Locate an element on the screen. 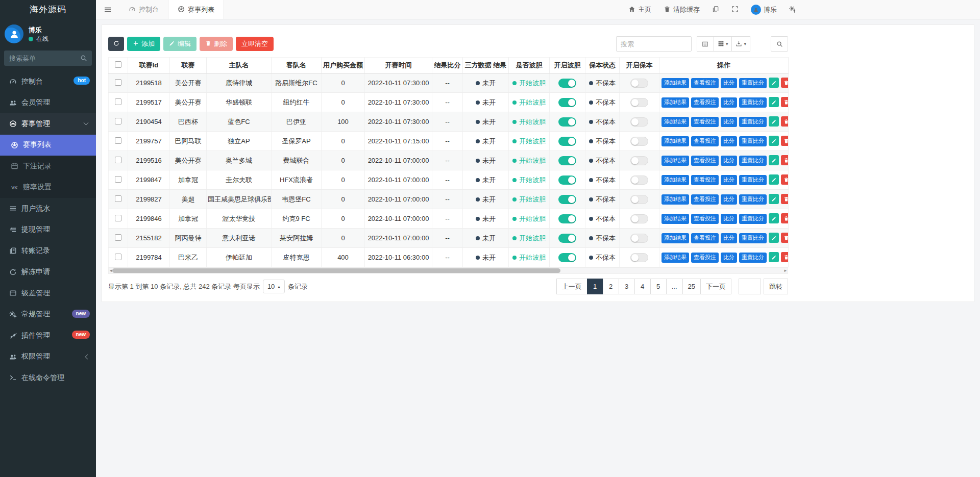 This screenshot has height=477, width=980. fullscreen-button is located at coordinates (735, 10).